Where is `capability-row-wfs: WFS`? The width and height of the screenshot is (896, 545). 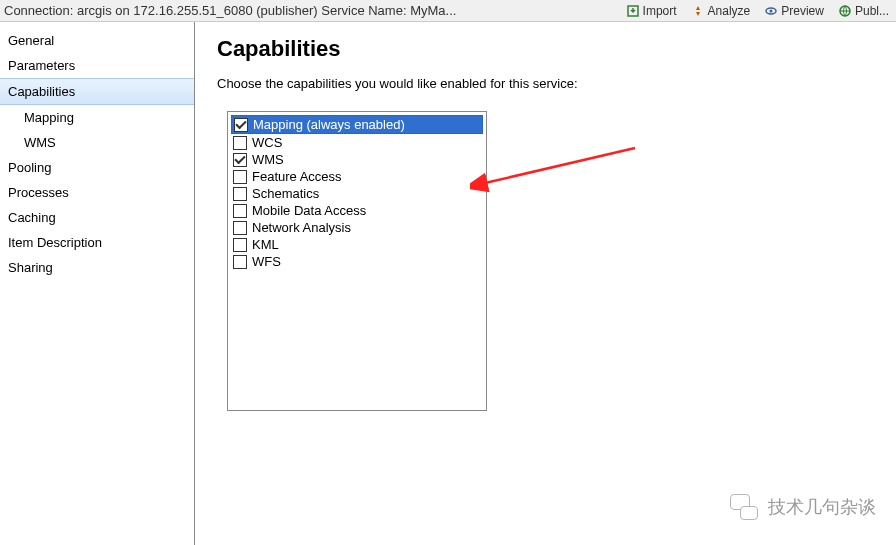
capability-row-wfs: WFS is located at coordinates (357, 262).